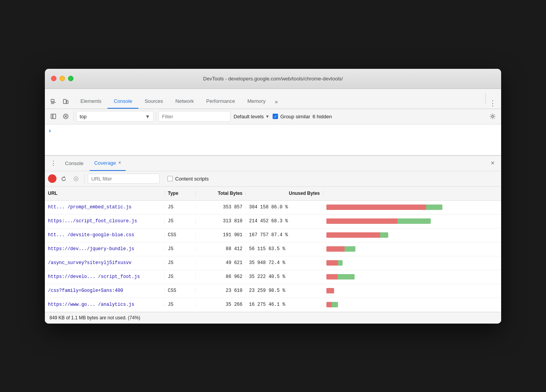 This screenshot has width=546, height=392. Describe the element at coordinates (120, 163) in the screenshot. I see `coverage-tab-close: ×` at that location.